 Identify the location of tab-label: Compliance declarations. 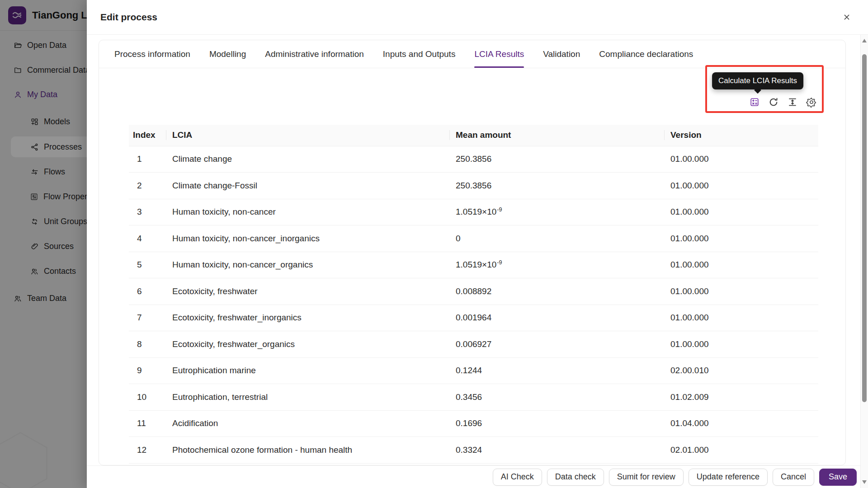
(646, 54).